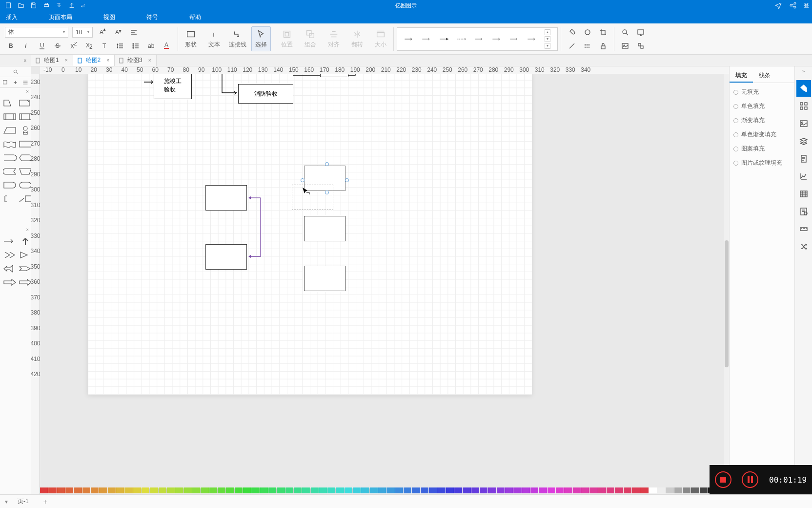 Image resolution: width=812 pixels, height=508 pixels. Describe the element at coordinates (5, 83) in the screenshot. I see `add-library-icon` at that location.